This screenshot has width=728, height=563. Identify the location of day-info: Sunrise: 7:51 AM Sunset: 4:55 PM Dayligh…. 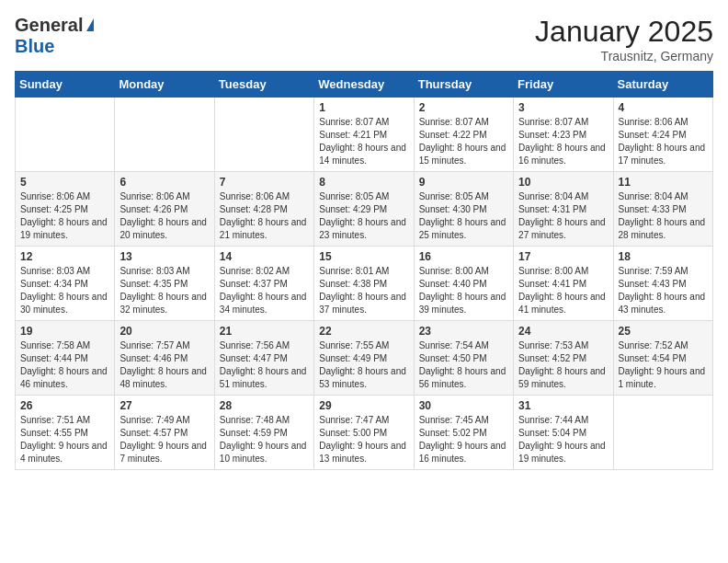
(64, 440).